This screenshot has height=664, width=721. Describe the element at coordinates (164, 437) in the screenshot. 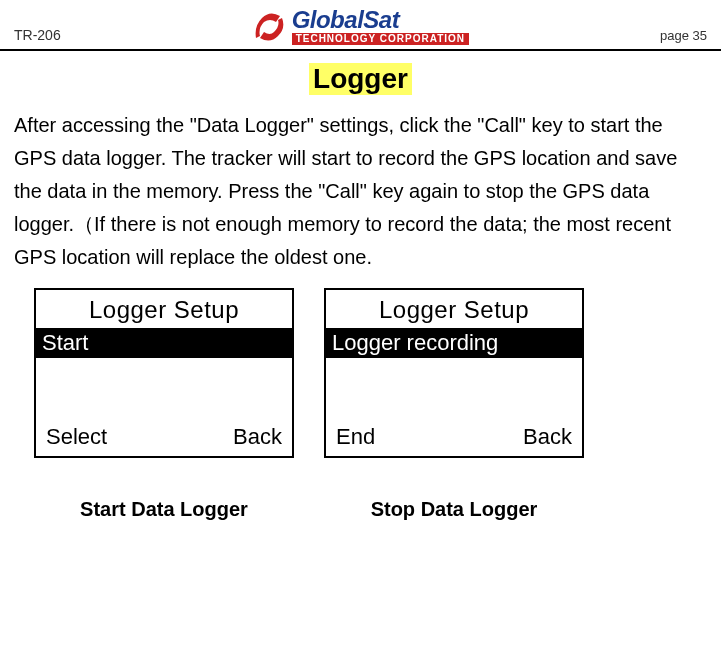

I see `screen-softkeys: Select Back` at that location.